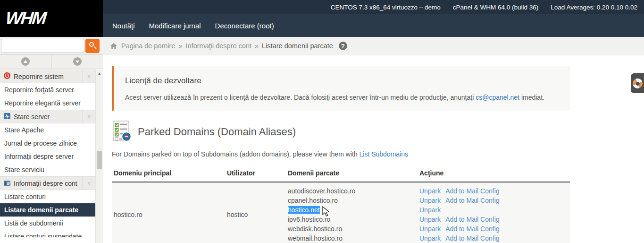 Image resolution: width=644 pixels, height=243 pixels. I want to click on table-header-row: Domeniu principal Utilizator Domenii par…, so click(341, 174).